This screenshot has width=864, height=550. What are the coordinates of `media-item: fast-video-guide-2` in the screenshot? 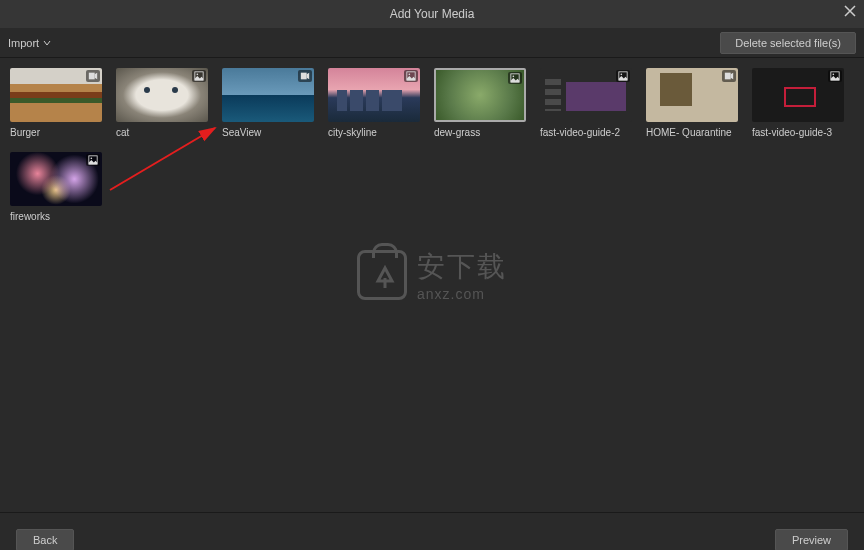 It's located at (586, 103).